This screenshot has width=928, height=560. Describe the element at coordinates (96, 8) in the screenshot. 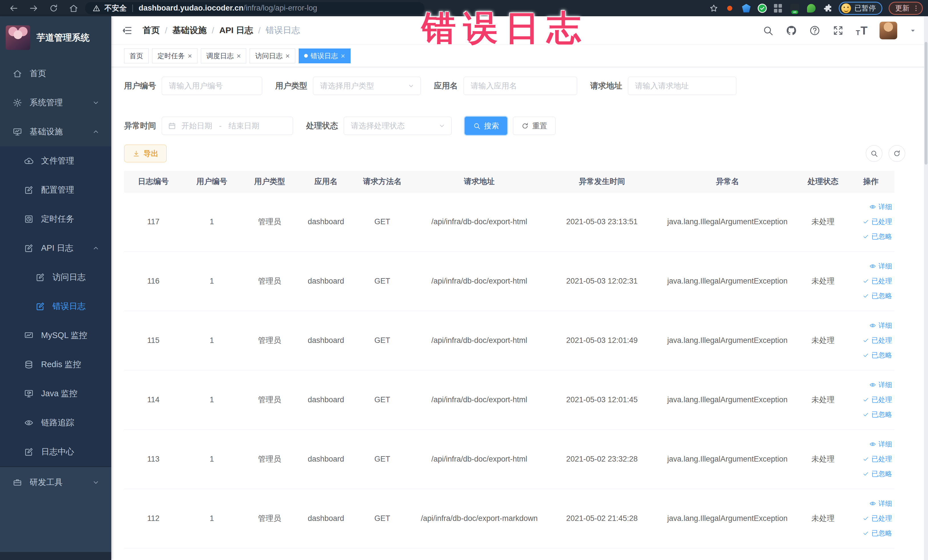

I see `warning-icon` at that location.